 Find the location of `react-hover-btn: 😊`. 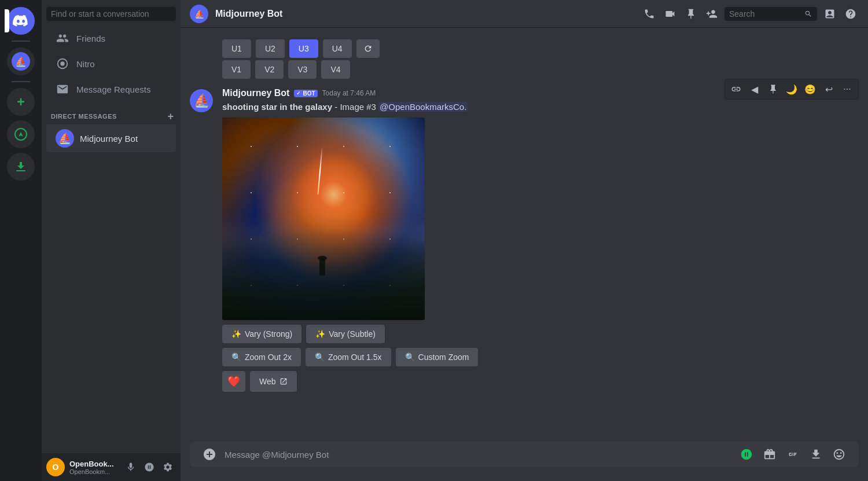

react-hover-btn: 😊 is located at coordinates (810, 89).